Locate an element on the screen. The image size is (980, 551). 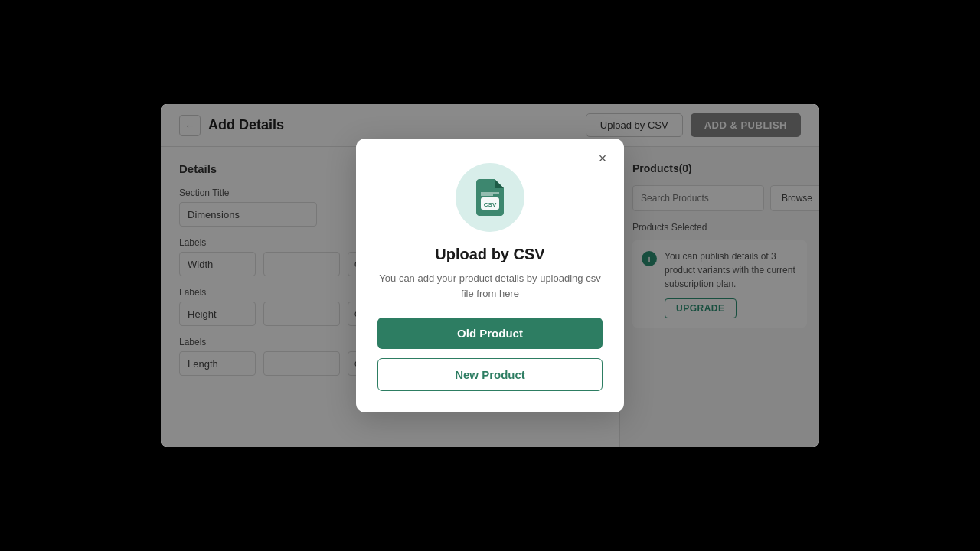
svg-text: CSV is located at coordinates (490, 205).